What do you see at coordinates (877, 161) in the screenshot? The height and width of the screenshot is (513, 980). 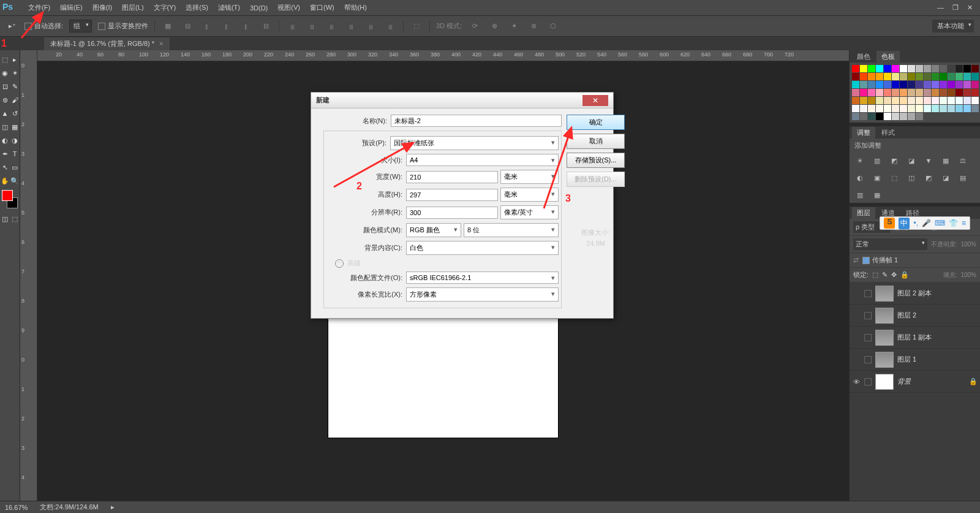 I see `adj-icon: ▥` at bounding box center [877, 161].